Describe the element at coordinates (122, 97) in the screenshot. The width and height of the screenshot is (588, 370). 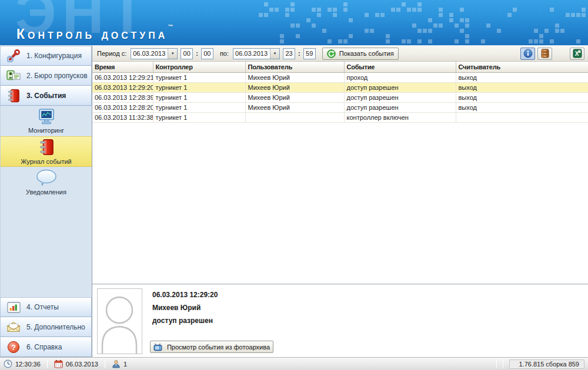
I see `table-cell: 06.03.2013 12:28:39` at that location.